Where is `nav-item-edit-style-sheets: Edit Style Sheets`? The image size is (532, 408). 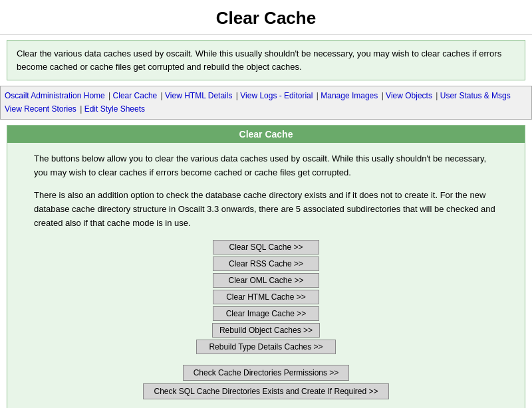
nav-item-edit-style-sheets: Edit Style Sheets is located at coordinates (114, 109).